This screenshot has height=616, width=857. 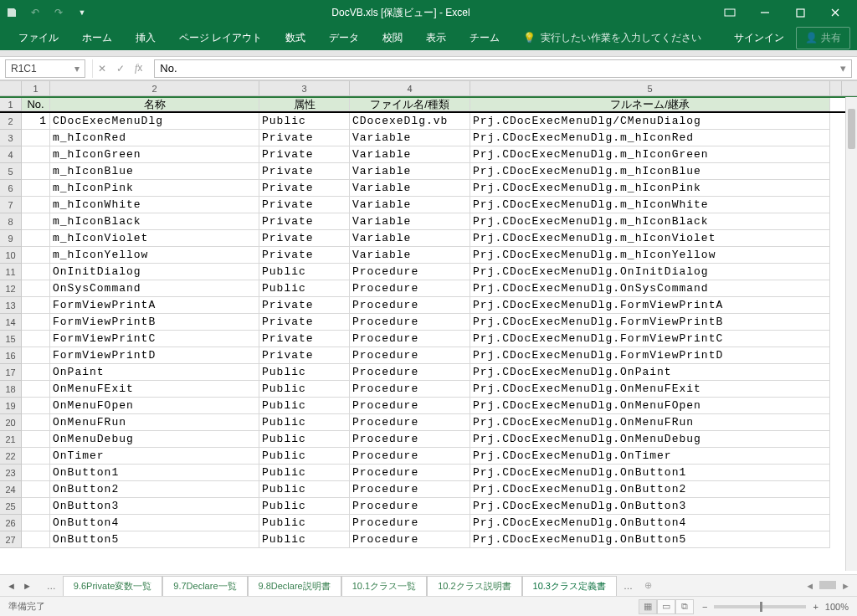 What do you see at coordinates (146, 38) in the screenshot?
I see `ribbon-tab: 挿入` at bounding box center [146, 38].